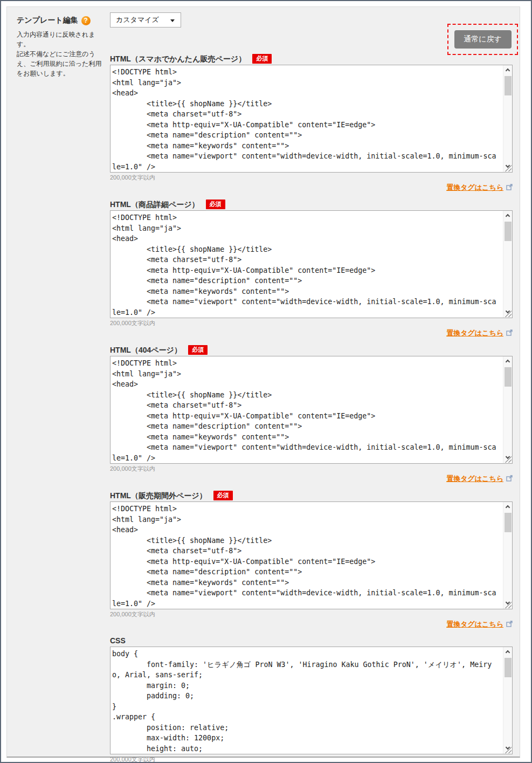  What do you see at coordinates (172, 20) in the screenshot?
I see `chevron-down-icon` at bounding box center [172, 20].